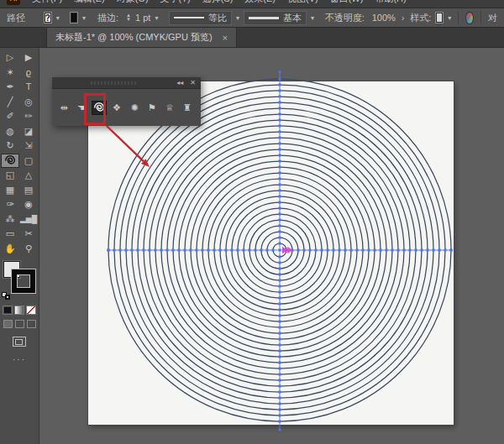  What do you see at coordinates (156, 18) in the screenshot?
I see `stroke-weight-caret: ▾` at bounding box center [156, 18].